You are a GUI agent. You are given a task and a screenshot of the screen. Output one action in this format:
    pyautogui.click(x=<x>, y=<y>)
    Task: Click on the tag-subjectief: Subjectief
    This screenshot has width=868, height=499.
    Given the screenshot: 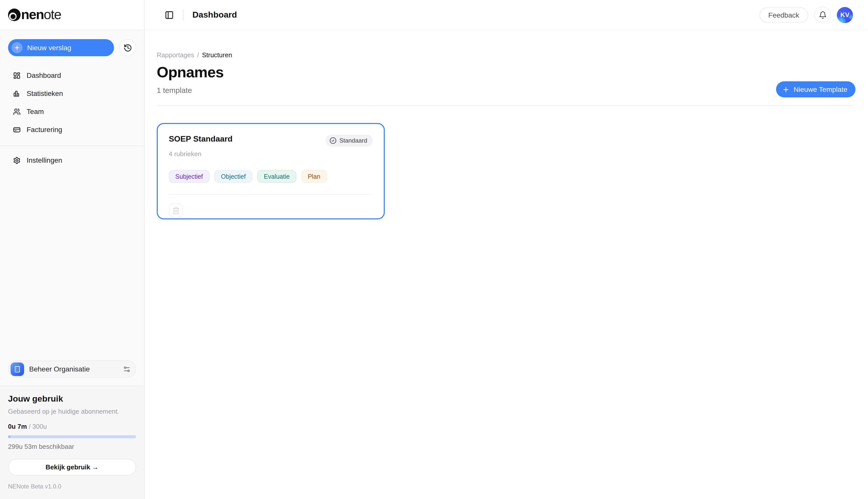 What is the action you would take?
    pyautogui.click(x=189, y=177)
    